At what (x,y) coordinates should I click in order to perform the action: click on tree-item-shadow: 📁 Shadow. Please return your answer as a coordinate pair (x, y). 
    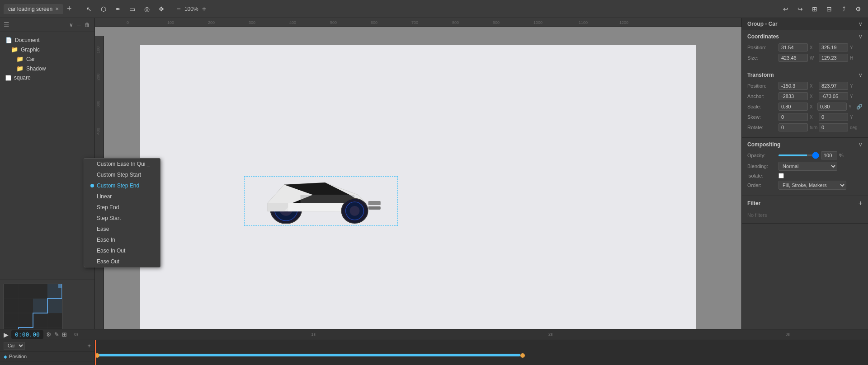
    Looking at the image, I should click on (47, 69).